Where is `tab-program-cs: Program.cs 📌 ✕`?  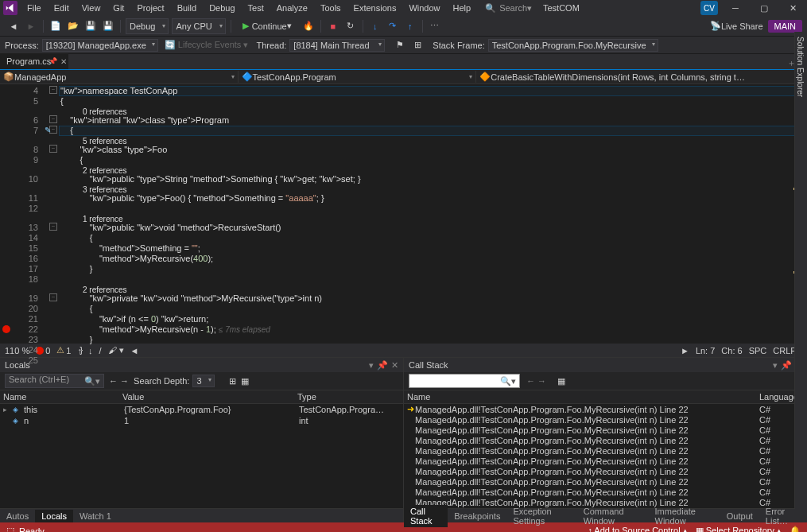
tab-program-cs: Program.cs 📌 ✕ is located at coordinates (34, 61).